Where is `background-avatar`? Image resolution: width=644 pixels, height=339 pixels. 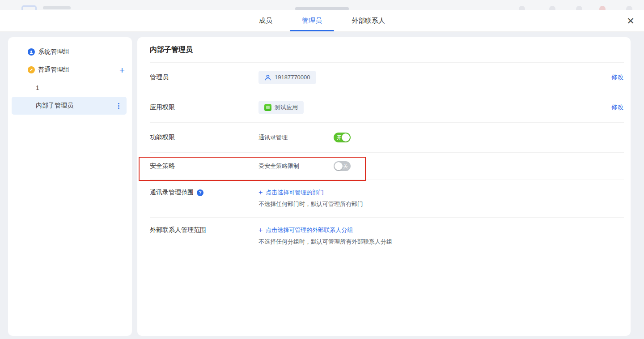
background-avatar is located at coordinates (602, 8).